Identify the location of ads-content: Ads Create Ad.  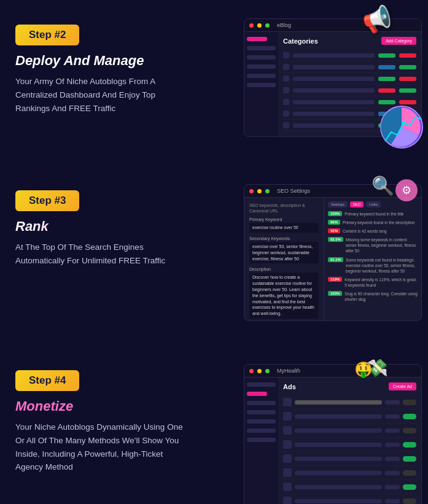
(350, 441).